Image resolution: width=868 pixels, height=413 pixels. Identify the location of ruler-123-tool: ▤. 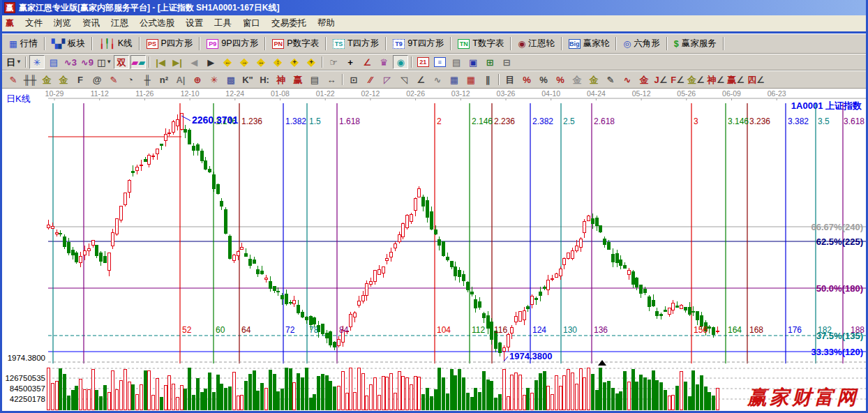
(315, 80).